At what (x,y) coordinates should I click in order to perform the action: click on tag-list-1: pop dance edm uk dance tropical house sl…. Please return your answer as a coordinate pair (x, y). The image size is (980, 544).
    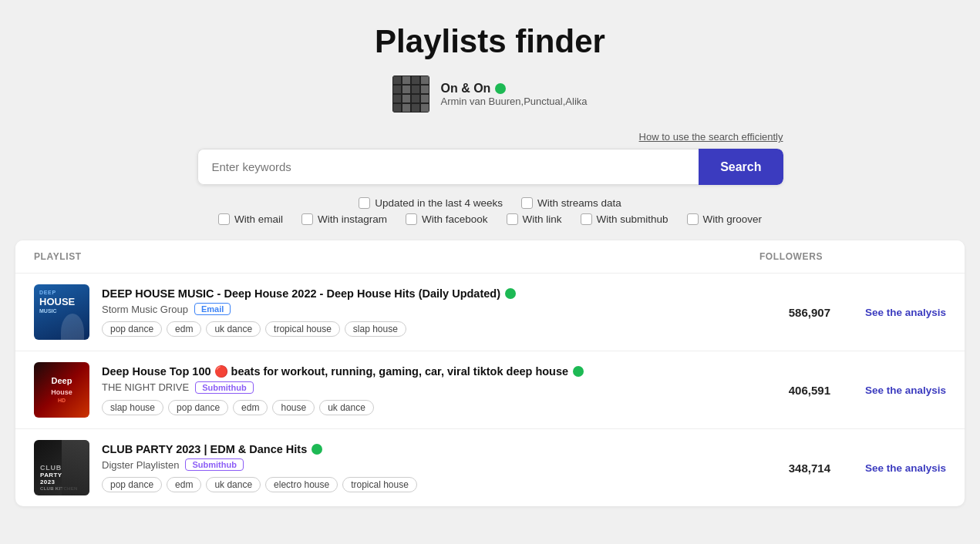
    Looking at the image, I should click on (426, 329).